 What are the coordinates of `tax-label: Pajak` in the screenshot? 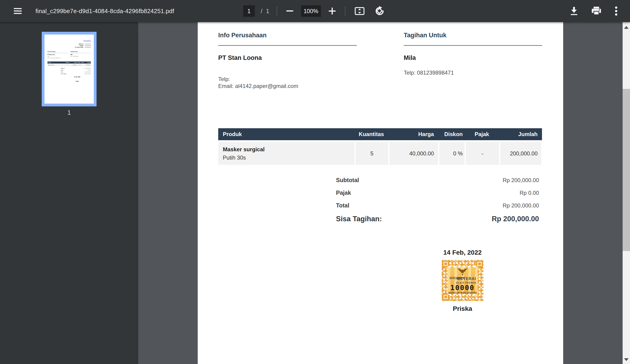 It's located at (344, 193).